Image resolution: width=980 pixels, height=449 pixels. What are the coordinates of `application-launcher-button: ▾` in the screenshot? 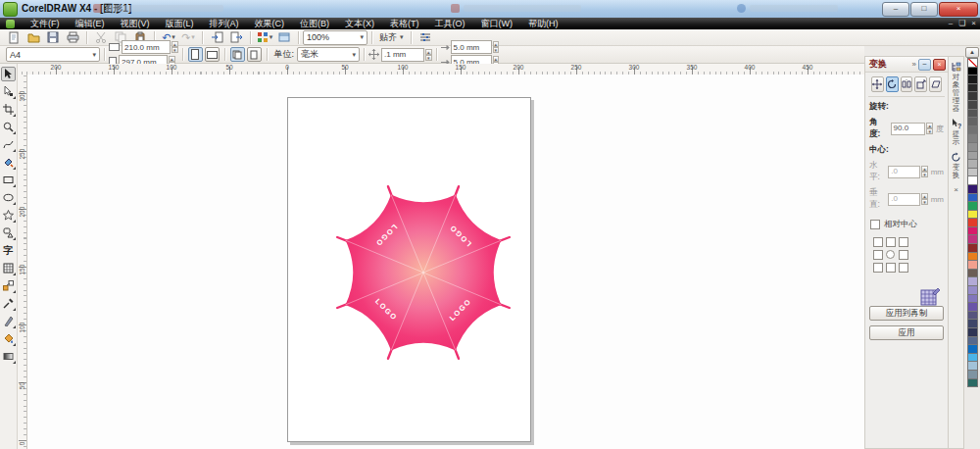 It's located at (265, 37).